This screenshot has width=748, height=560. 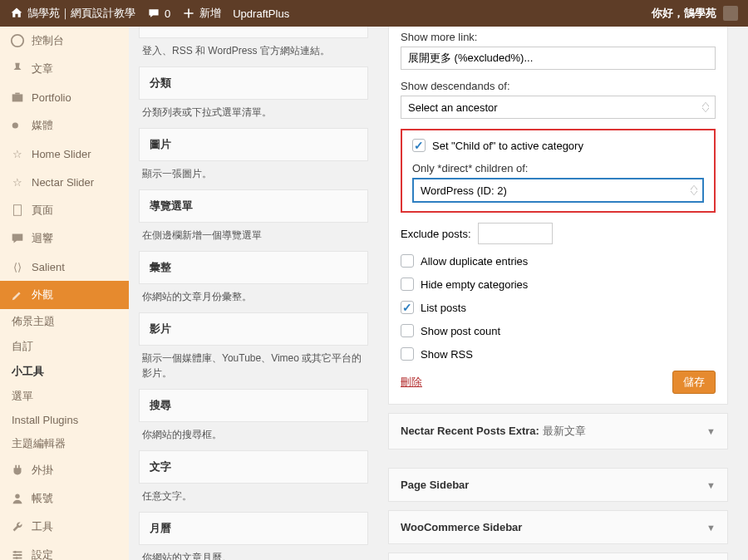 What do you see at coordinates (559, 527) in the screenshot?
I see `panel-woo-sidebar: WooCommerce Sidebar ▼` at bounding box center [559, 527].